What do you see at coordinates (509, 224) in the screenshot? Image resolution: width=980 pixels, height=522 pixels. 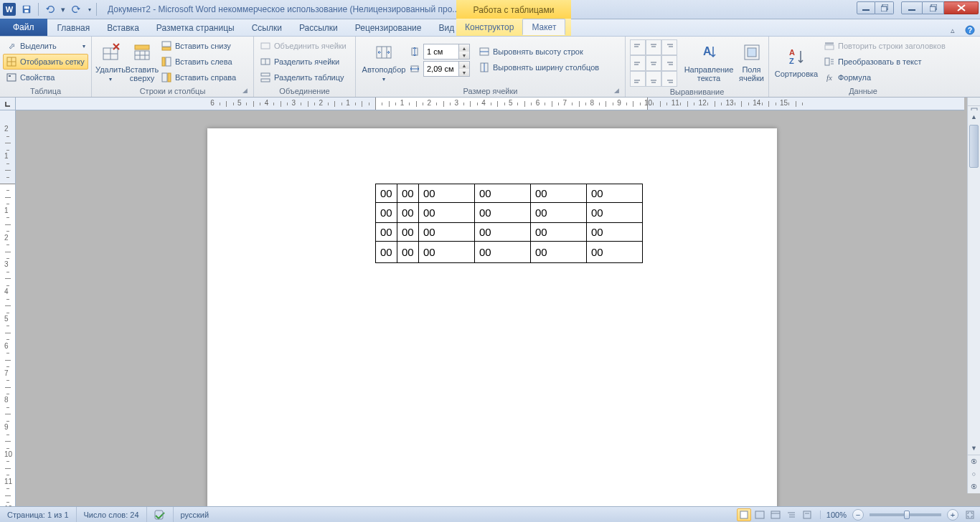 I see `document-table: 0000000000000000000000000000000000000000…` at bounding box center [509, 224].